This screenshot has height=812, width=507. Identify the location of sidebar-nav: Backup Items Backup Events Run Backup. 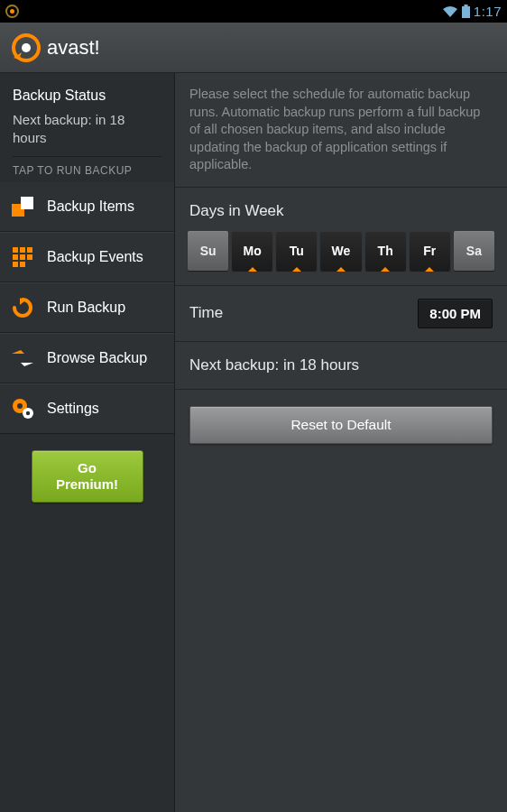
(87, 309).